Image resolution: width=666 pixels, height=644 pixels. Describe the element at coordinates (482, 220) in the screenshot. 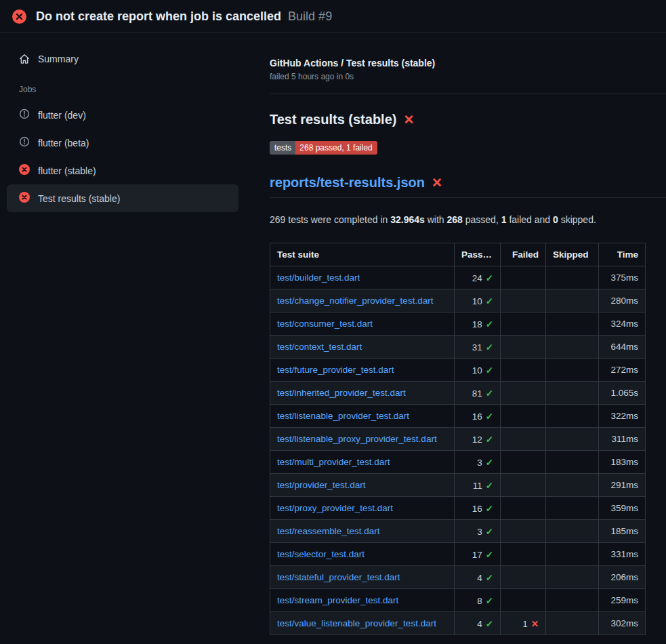

I see `summary-text: passed,` at that location.